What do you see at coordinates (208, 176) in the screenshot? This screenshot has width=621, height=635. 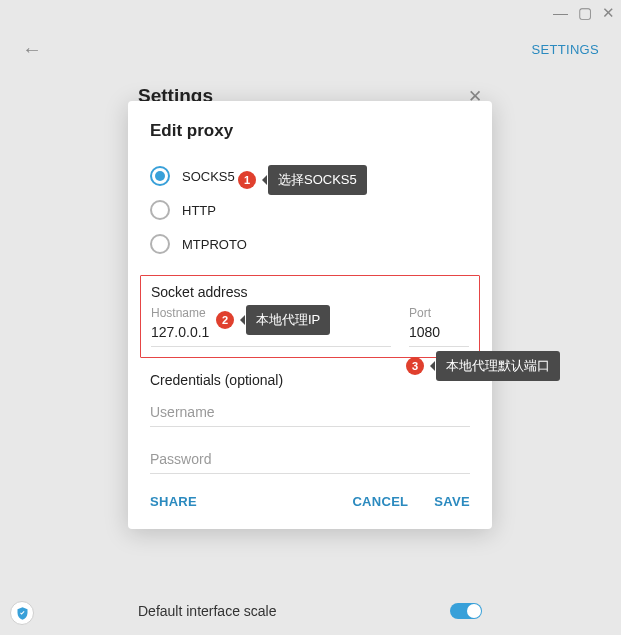 I see `radio-label: SOCKS5` at bounding box center [208, 176].